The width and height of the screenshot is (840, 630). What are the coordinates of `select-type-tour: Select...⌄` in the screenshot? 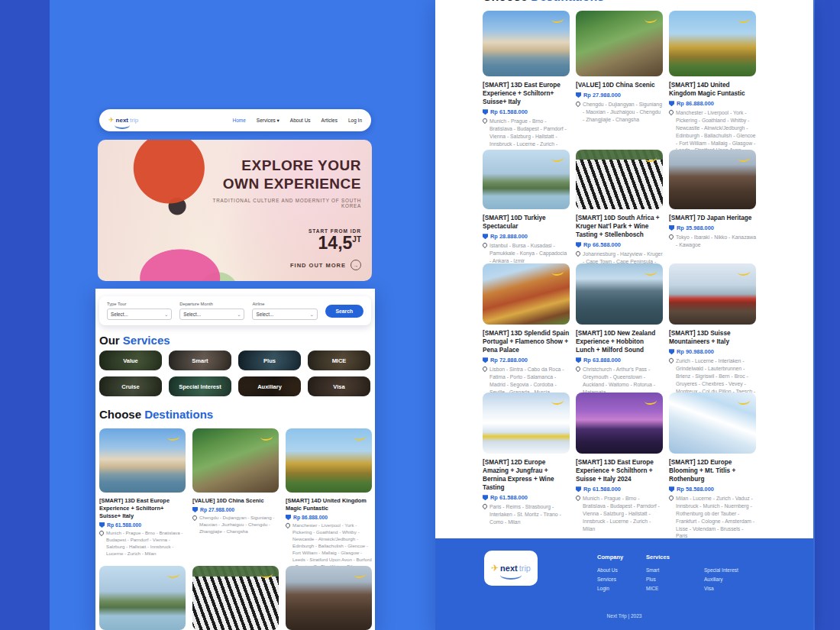 It's located at (139, 315).